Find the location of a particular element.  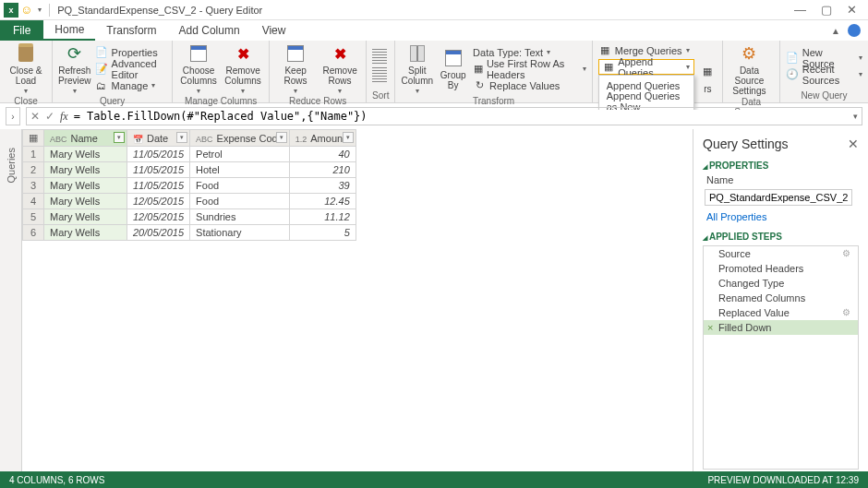

cell-amount: 5 is located at coordinates (322, 232).